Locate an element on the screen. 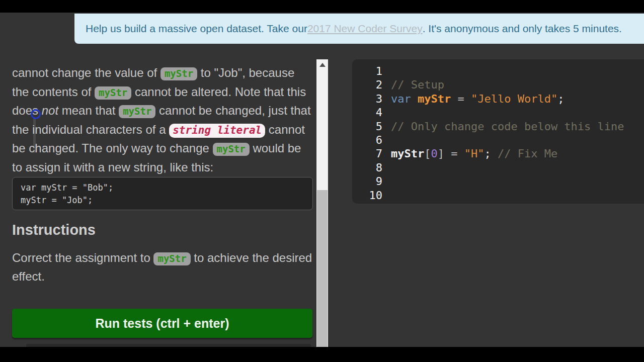 The width and height of the screenshot is (644, 362). survey-banner: Help us build a massive open dataset. Ta… is located at coordinates (359, 29).